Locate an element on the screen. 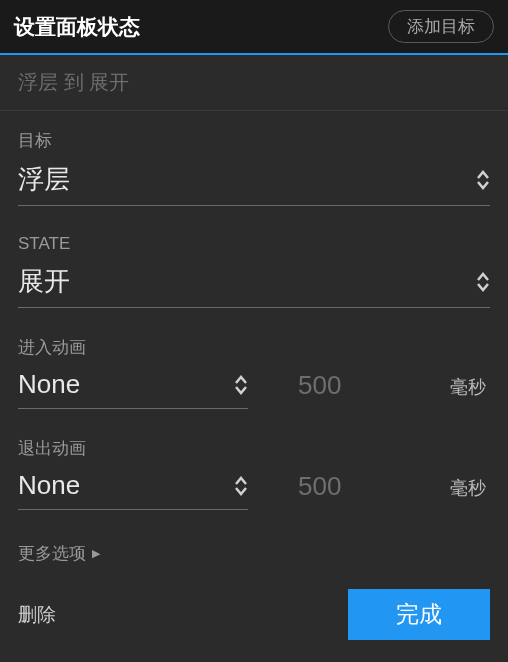  more-options-toggle: 更多选项 ▶ is located at coordinates (254, 564).